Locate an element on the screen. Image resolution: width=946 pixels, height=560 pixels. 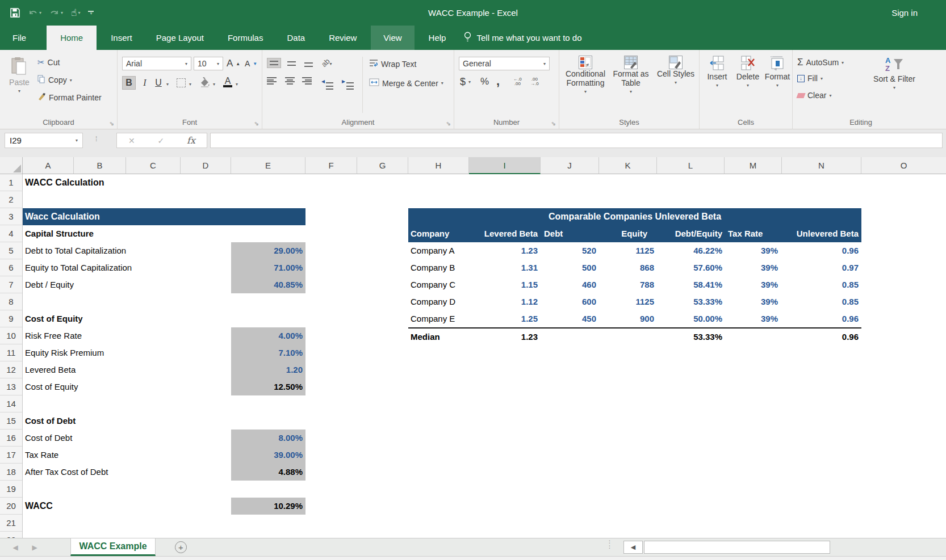
row-header: 9 is located at coordinates (11, 319).